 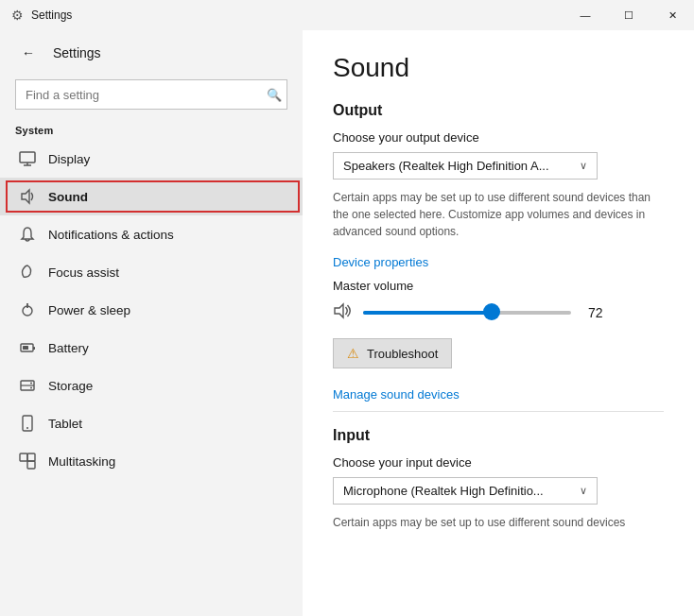 I want to click on back-button: ←, so click(x=28, y=53).